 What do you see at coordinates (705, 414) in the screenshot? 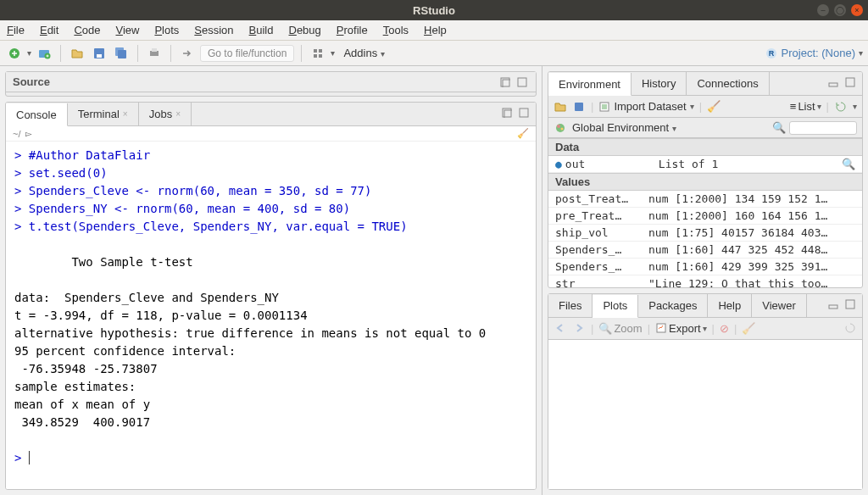
I see `plot-canvas` at bounding box center [705, 414].